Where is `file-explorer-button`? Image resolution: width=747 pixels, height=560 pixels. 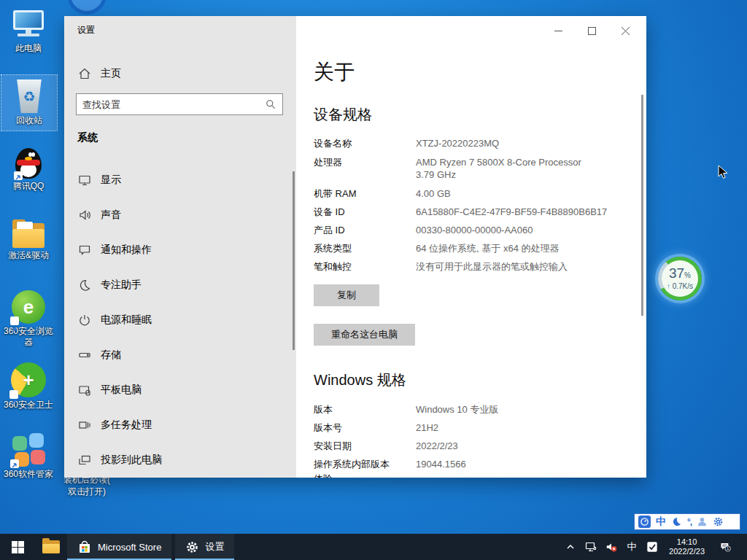
file-explorer-button is located at coordinates (51, 547).